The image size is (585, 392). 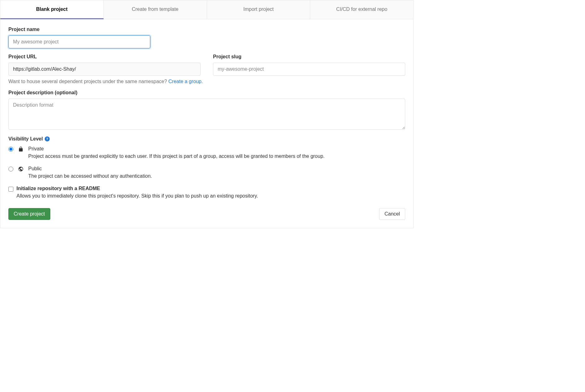 I want to click on project-name-label: Project name, so click(x=207, y=29).